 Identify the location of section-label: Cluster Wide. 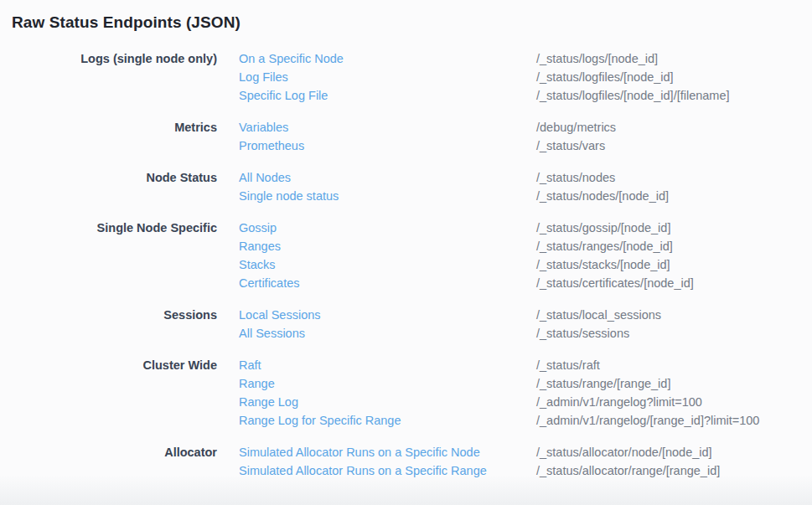
(109, 365).